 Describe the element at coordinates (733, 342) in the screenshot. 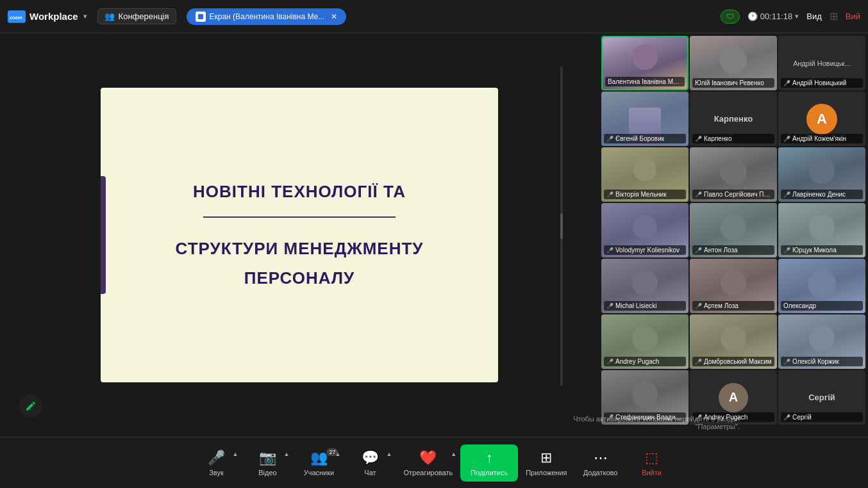

I see `participant-tile: 🎤 Домбровський Максим` at that location.